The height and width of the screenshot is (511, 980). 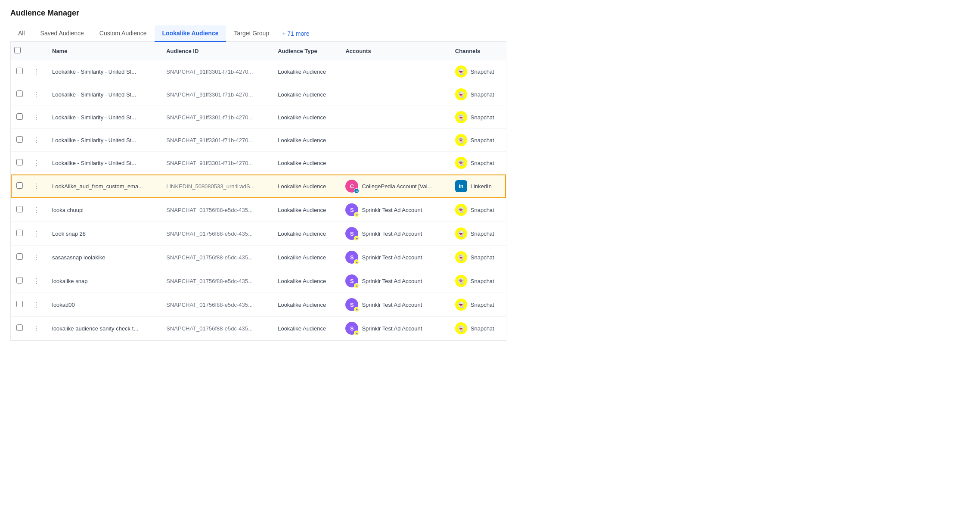 I want to click on table-row: ⋮LookAlike_aud_from_custom_ema...LINKEDI…, so click(x=258, y=186).